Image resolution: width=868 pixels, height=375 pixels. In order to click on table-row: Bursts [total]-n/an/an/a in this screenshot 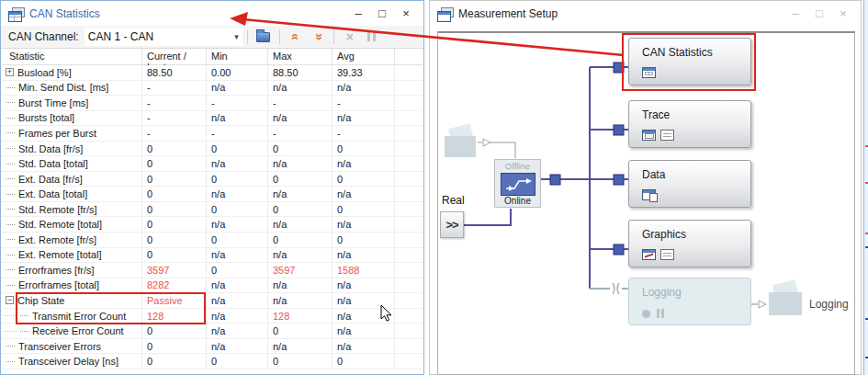, I will do `click(212, 119)`.